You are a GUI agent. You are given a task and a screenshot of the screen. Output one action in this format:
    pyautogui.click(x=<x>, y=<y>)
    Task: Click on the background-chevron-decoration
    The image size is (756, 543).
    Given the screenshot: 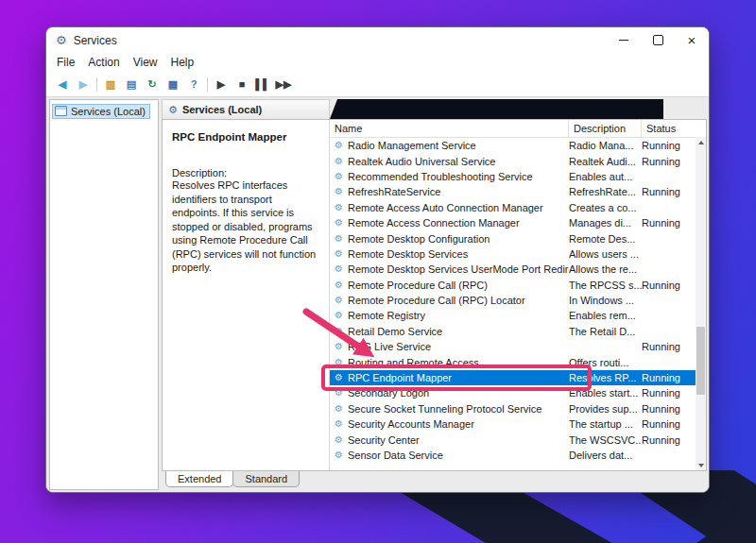 What is the action you would take?
    pyautogui.click(x=507, y=516)
    